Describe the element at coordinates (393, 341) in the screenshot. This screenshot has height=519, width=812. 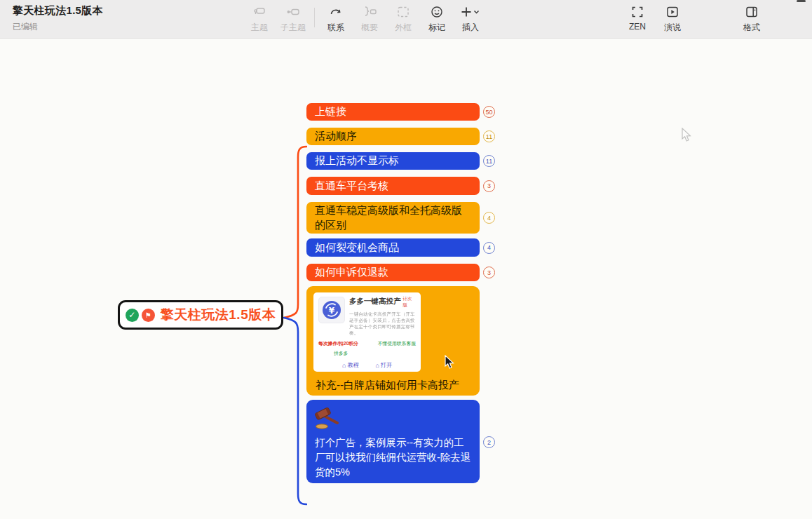
I see `branch-node-buchong-gaotouchan: ¥ 多多一键高投产 计次版 一键自动化卡高投产开车（开车老手必备）安装后，点击去…` at that location.